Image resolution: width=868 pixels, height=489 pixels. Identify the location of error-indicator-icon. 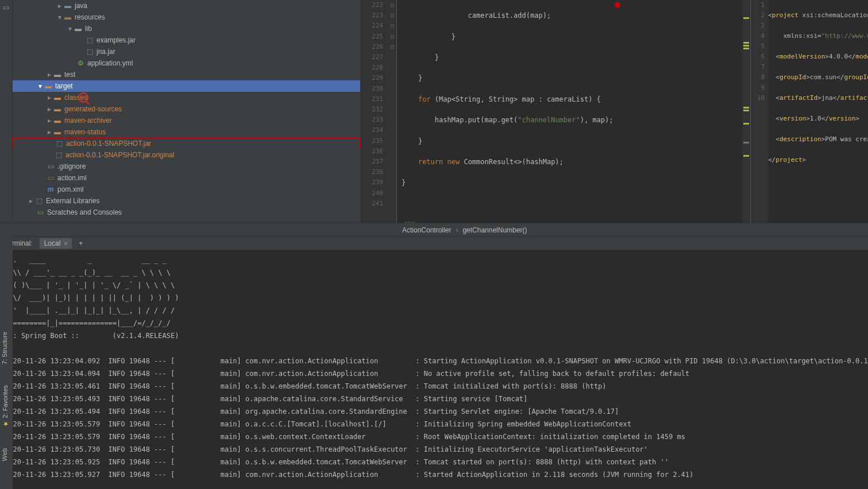
(618, 5).